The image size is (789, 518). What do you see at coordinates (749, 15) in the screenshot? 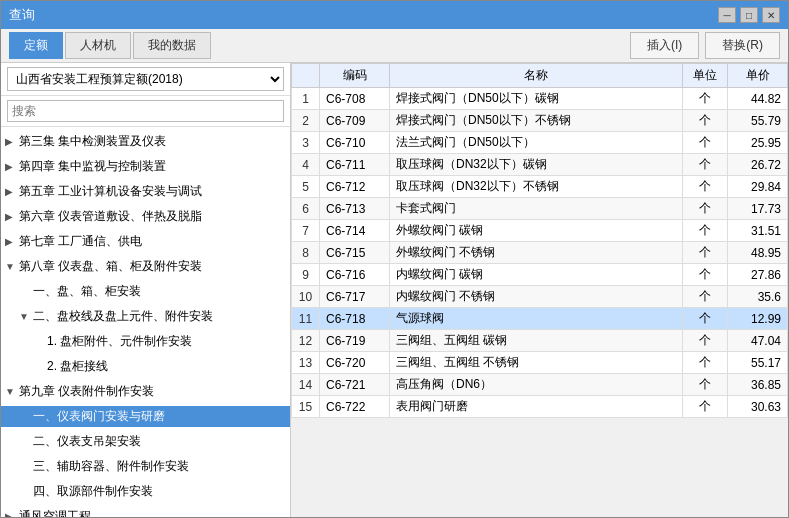
I see `maximize-button: □` at bounding box center [749, 15].